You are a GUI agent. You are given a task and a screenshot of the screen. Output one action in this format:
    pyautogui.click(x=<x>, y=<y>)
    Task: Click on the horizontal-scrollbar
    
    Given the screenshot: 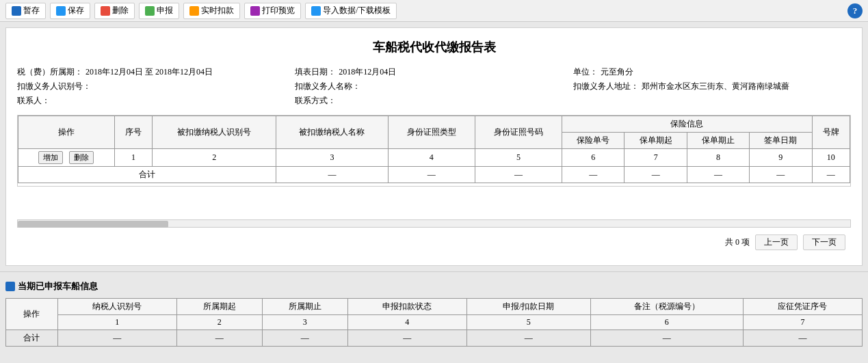 What is the action you would take?
    pyautogui.click(x=434, y=224)
    